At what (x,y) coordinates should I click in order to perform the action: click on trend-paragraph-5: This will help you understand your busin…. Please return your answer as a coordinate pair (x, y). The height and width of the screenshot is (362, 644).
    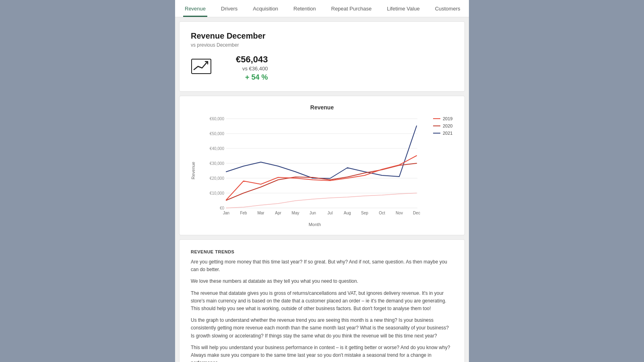
    Looking at the image, I should click on (322, 353).